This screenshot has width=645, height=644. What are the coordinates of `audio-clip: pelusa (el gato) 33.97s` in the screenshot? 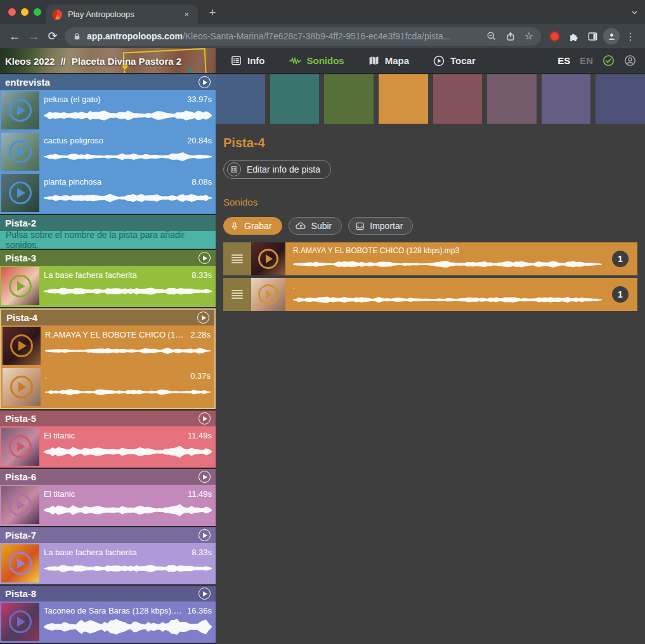 It's located at (108, 110).